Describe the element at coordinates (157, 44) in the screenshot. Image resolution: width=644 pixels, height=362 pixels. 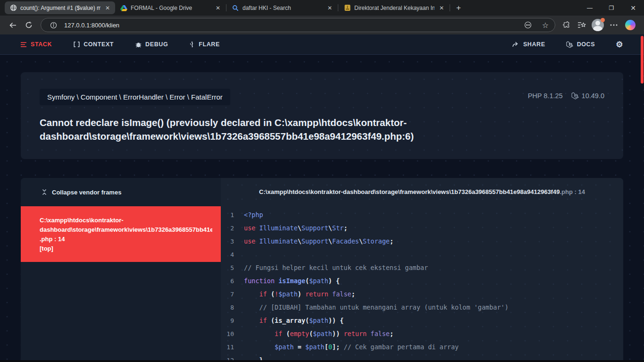
I see `tab-debug-label: DEBUG` at that location.